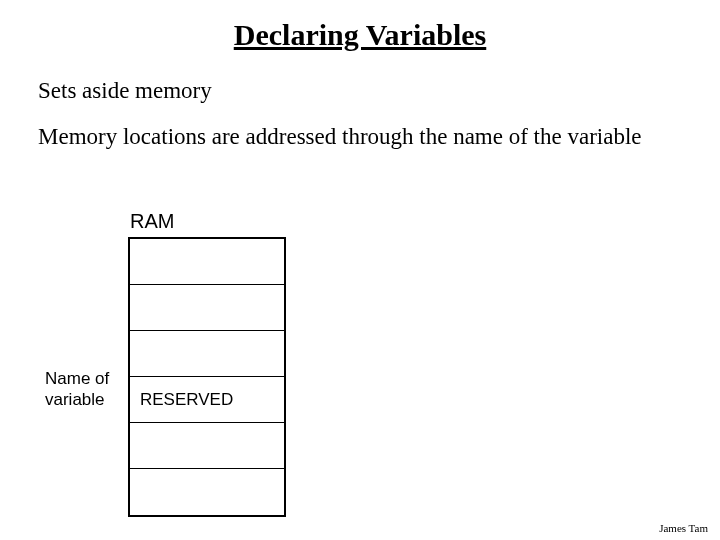 The height and width of the screenshot is (540, 720). Describe the element at coordinates (358, 137) in the screenshot. I see `bullet-2: Memory locations are addressed through t…` at that location.